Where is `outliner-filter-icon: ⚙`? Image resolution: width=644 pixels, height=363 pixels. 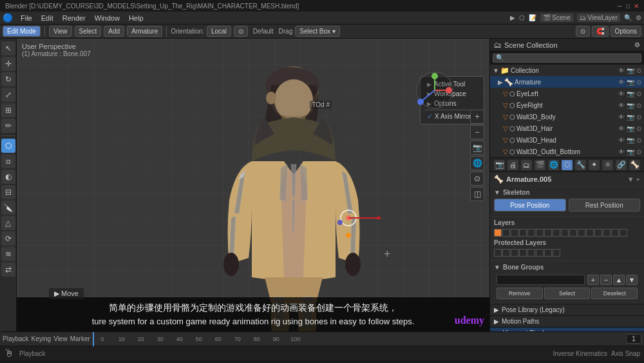 outliner-filter-icon: ⚙ is located at coordinates (638, 45).